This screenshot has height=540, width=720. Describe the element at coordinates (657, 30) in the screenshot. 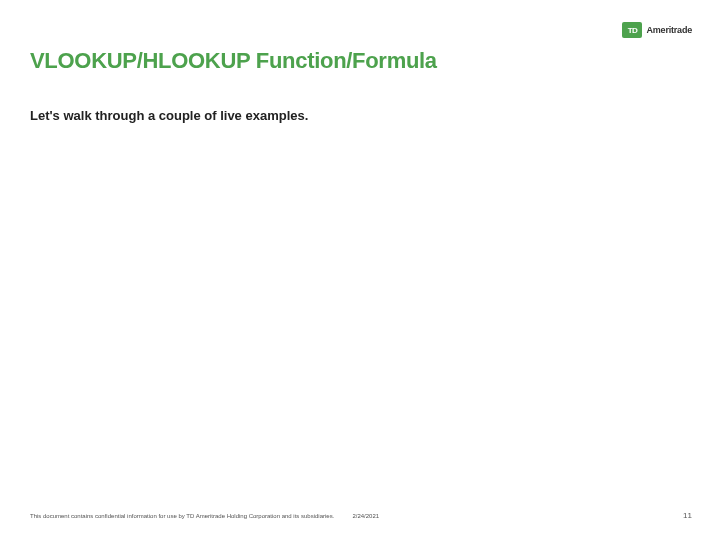

I see `brand-logo: Ameritrade` at that location.